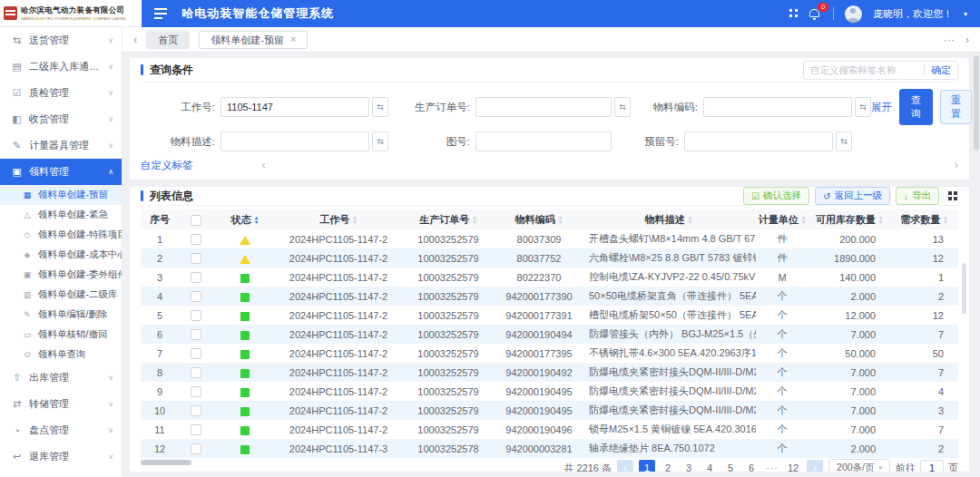 The height and width of the screenshot is (477, 980). I want to click on custom-tag-name-input, so click(864, 70).